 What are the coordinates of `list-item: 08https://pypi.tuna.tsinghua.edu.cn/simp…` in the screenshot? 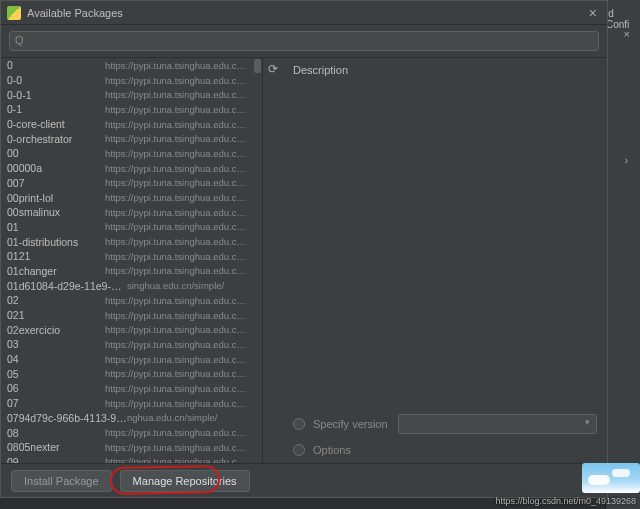 It's located at (127, 432).